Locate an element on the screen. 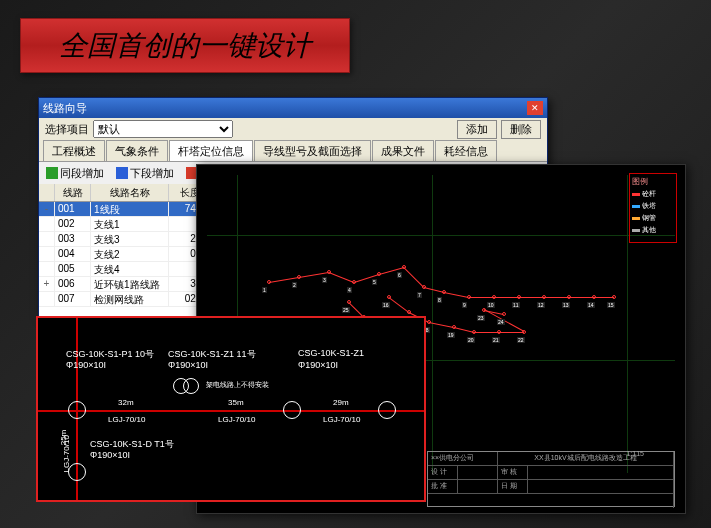 The height and width of the screenshot is (528, 711). route-row: 007检测网线路0265 is located at coordinates (126, 300).